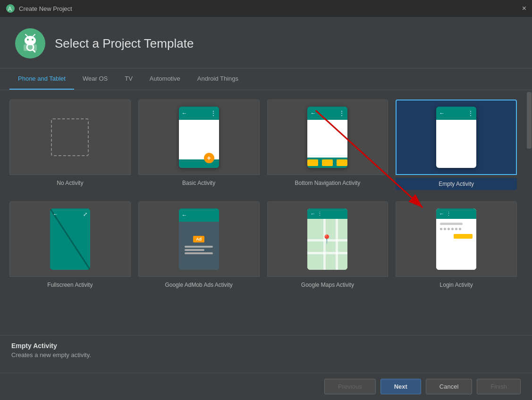 The height and width of the screenshot is (400, 532). I want to click on login-body, so click(456, 244).